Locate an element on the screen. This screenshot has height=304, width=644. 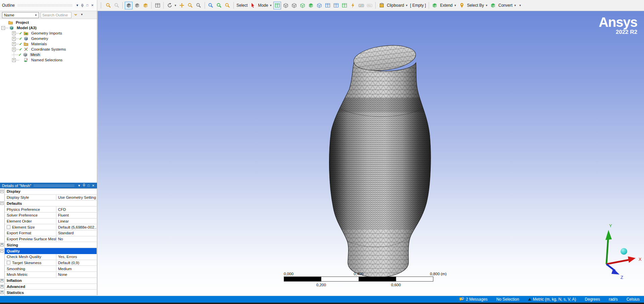
details-property-value: Linear is located at coordinates (76, 221).